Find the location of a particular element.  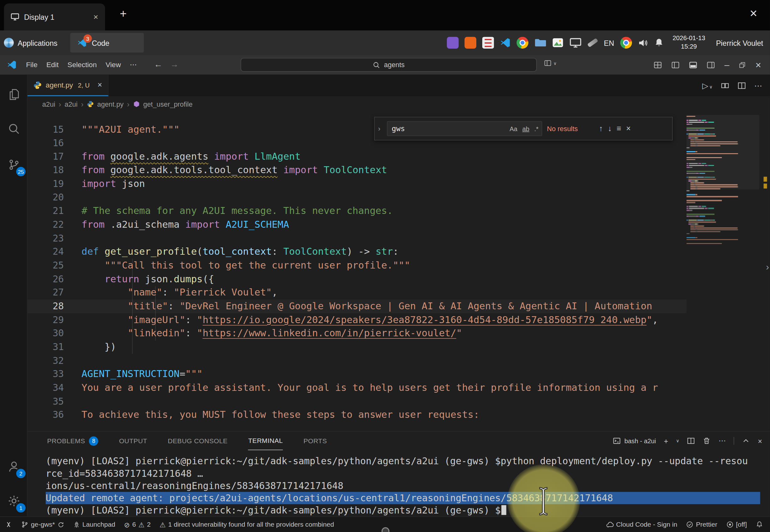

tray-chromium-icon is located at coordinates (626, 43).